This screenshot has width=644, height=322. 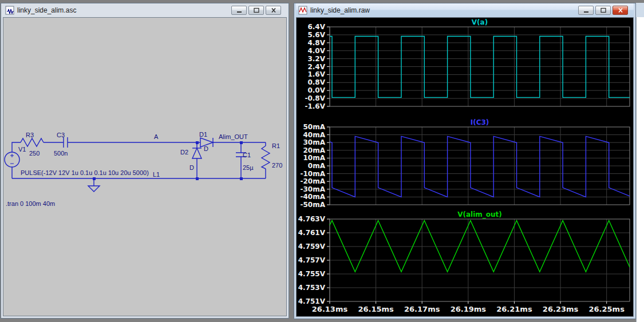 I want to click on r1-name-label: R1, so click(x=276, y=146).